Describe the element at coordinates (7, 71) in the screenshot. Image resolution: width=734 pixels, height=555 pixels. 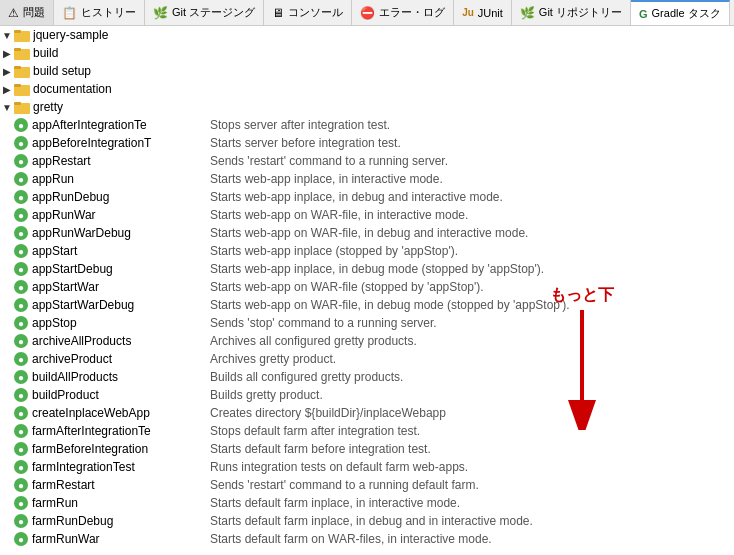
I see `expand-build-setup: ▶` at that location.